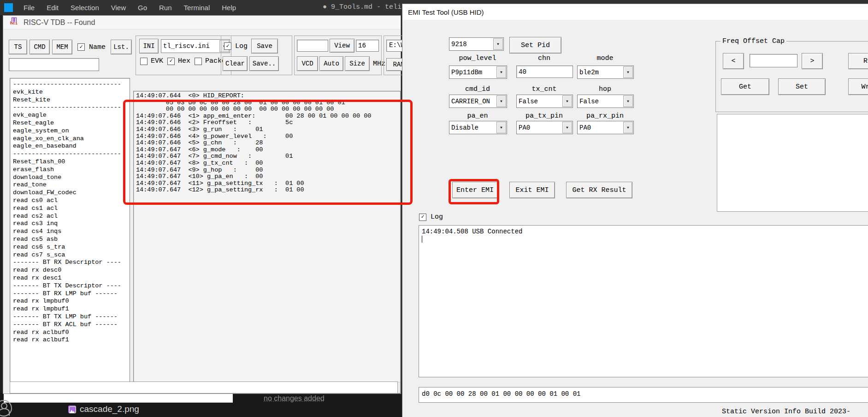 The height and width of the screenshot is (417, 868). I want to click on mode-combo: ble2m ▼, so click(606, 72).